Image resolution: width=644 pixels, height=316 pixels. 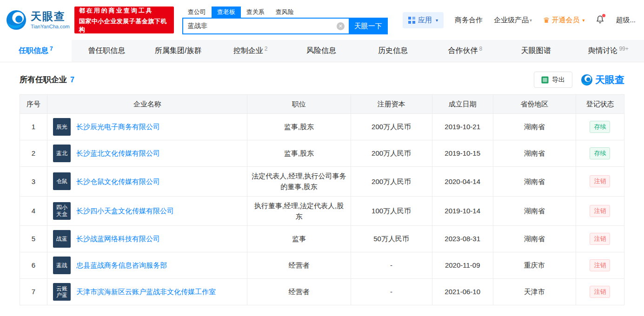 I want to click on tab-partners: 合作伙伴 8, so click(x=465, y=51).